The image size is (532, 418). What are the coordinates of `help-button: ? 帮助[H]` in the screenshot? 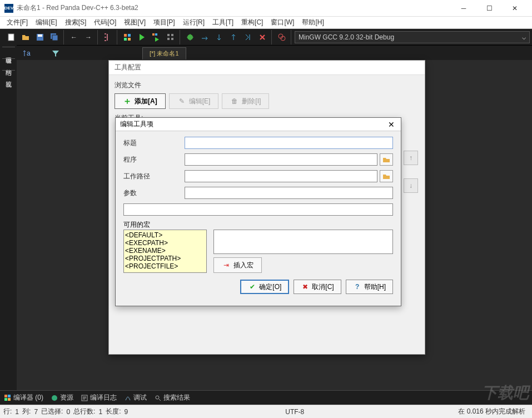 It's located at (369, 287).